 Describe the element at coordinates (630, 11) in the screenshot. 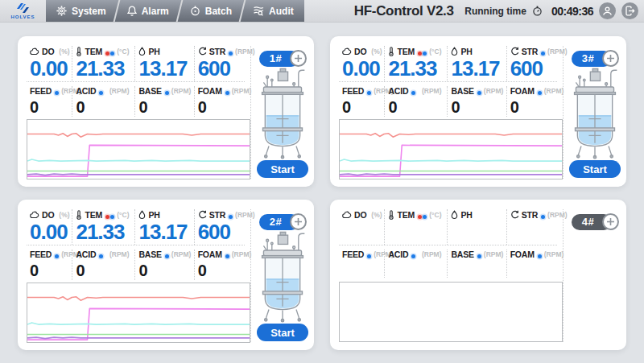

I see `logout-button` at that location.